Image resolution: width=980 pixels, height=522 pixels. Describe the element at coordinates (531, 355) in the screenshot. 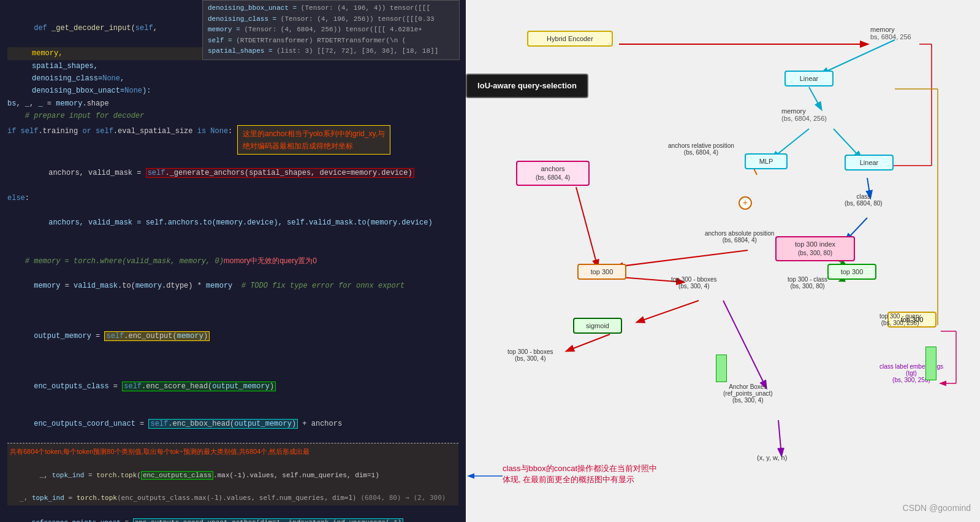

I see `top300-bboxes2-label: top 300 - bboxes(bs, 300, 4)` at that location.